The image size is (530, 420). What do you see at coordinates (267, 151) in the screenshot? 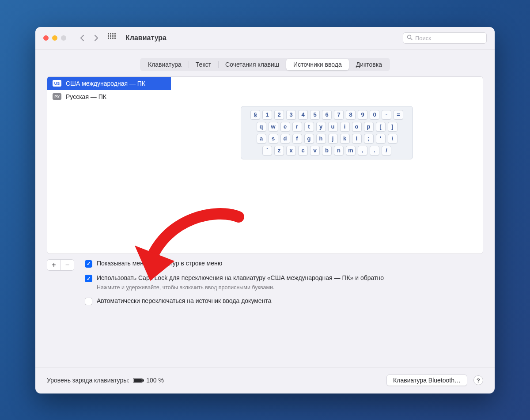
I see `key: `` at bounding box center [267, 151].